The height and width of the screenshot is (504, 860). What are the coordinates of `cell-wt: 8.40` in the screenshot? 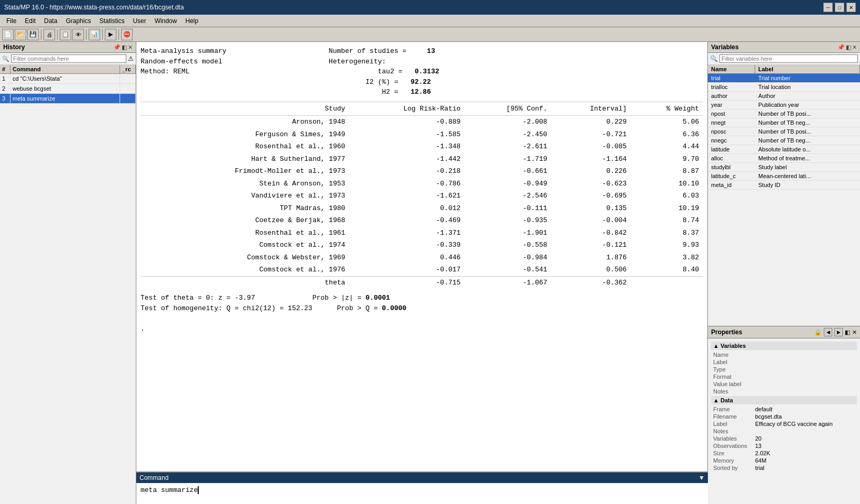 It's located at (667, 270).